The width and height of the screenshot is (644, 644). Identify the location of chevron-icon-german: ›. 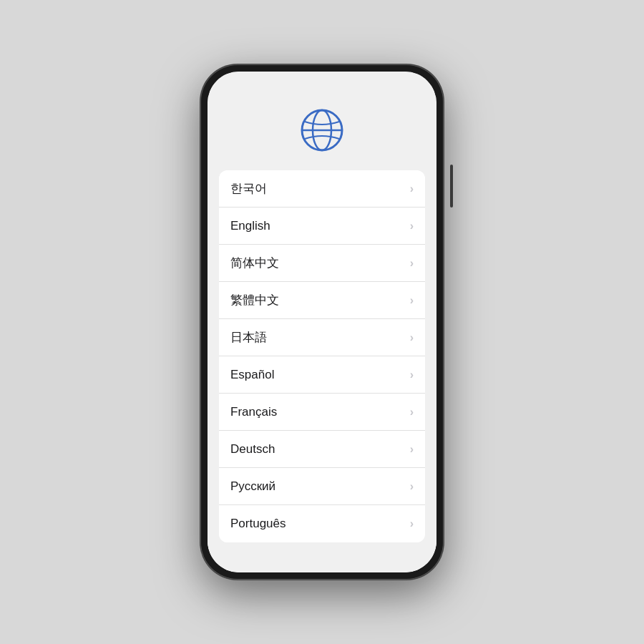
(412, 449).